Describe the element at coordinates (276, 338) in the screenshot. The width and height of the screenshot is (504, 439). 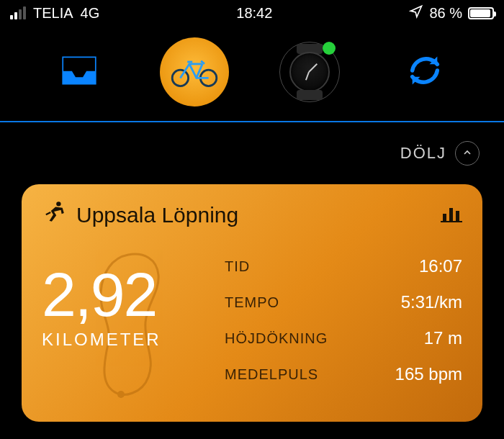
I see `stat-label: HÖJDÖKNING` at that location.